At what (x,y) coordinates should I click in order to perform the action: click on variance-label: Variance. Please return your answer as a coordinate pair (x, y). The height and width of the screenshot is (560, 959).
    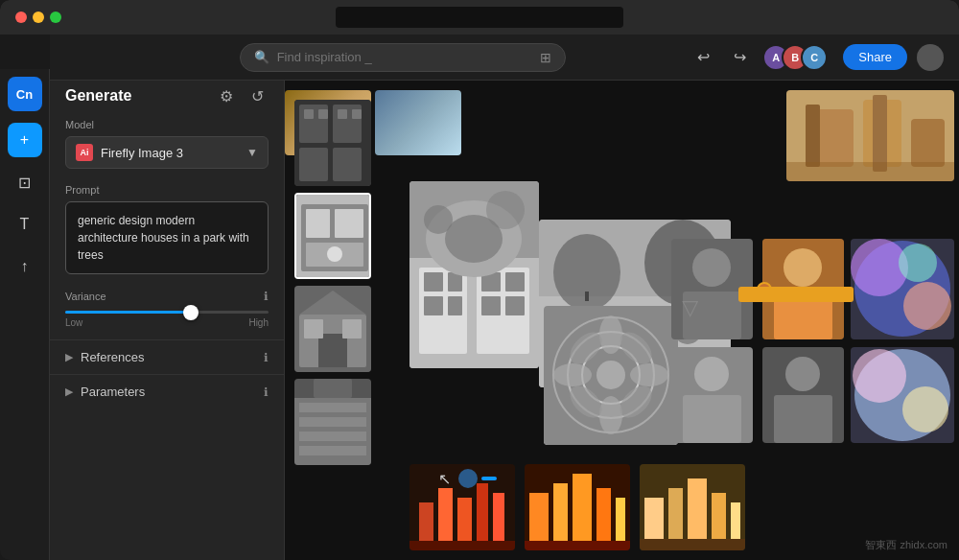
    Looking at the image, I should click on (86, 296).